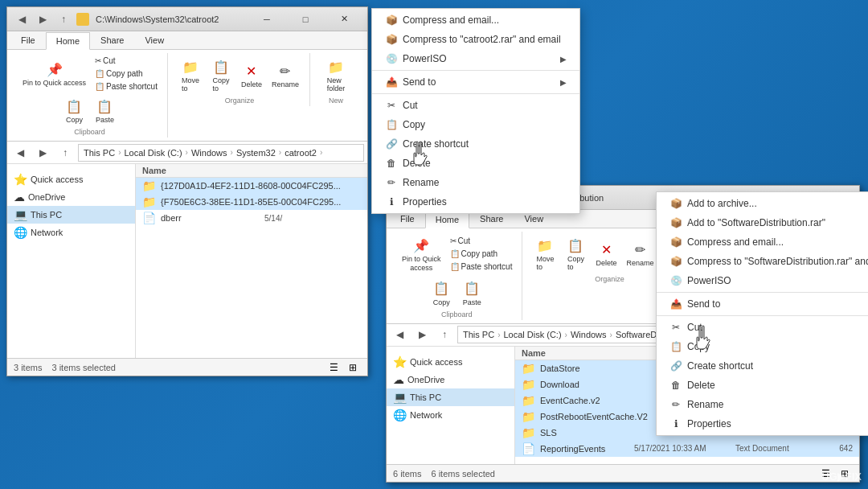 Image resolution: width=868 pixels, height=489 pixels. I want to click on copy-to-btn-1: 📋 Copyto, so click(221, 75).